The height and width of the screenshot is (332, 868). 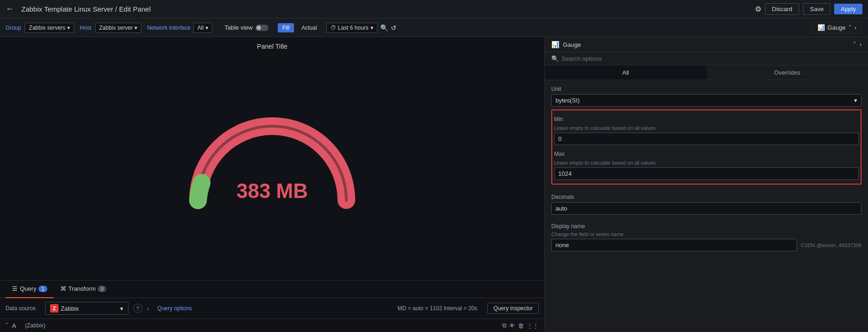 What do you see at coordinates (434, 28) in the screenshot?
I see `toolbar: Group Zabbix servers ▾ Host Zabbix serve…` at bounding box center [434, 28].